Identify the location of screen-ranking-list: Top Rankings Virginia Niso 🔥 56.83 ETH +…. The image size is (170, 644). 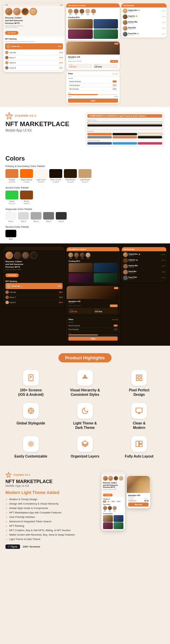
(144, 20).